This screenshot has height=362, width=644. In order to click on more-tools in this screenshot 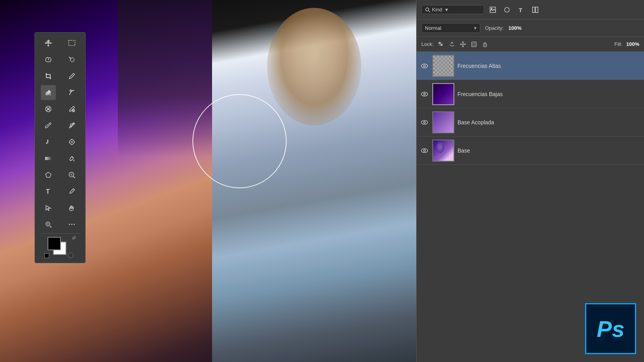, I will do `click(72, 224)`.